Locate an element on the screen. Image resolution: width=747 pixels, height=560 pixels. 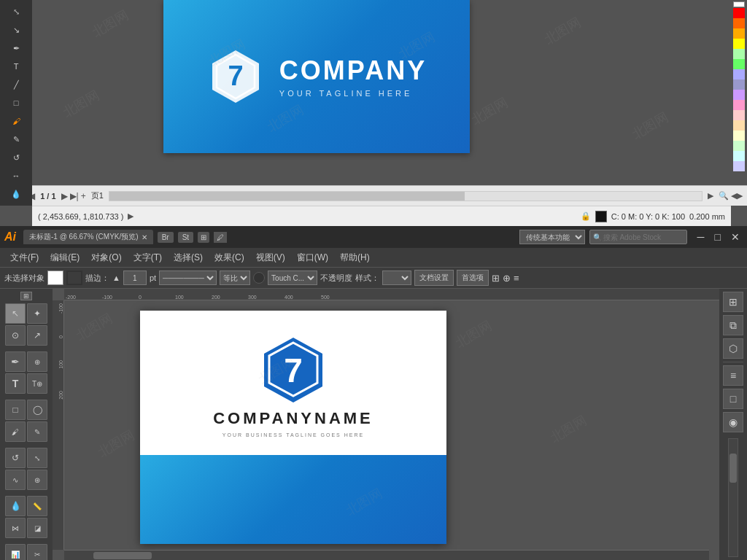
menu-view: 视图(V) is located at coordinates (271, 258).